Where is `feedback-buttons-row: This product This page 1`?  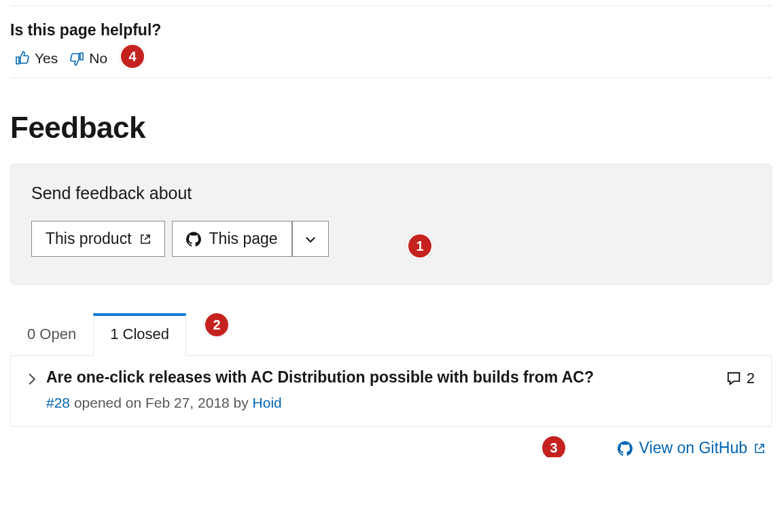
feedback-buttons-row: This product This page 1 is located at coordinates (391, 239).